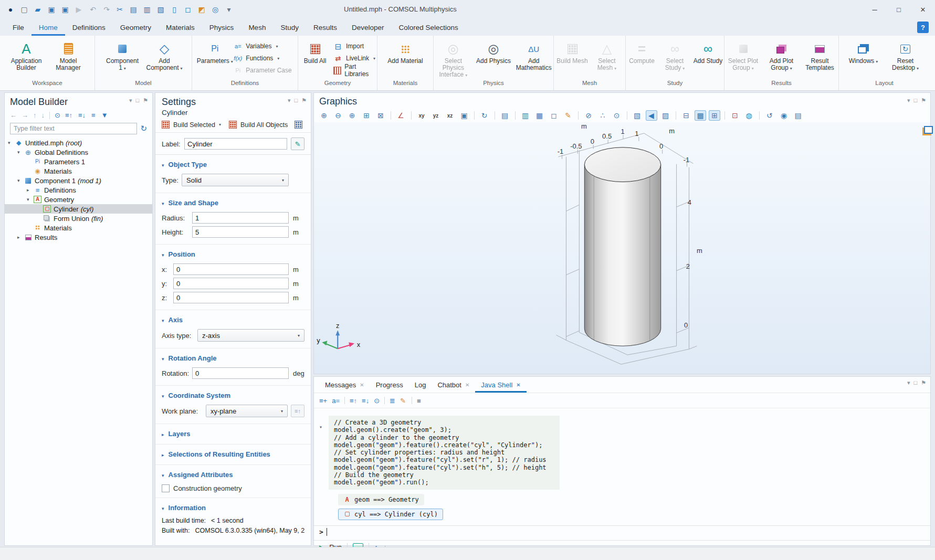  What do you see at coordinates (233, 254) in the screenshot?
I see `section-header-position: Position` at bounding box center [233, 254].